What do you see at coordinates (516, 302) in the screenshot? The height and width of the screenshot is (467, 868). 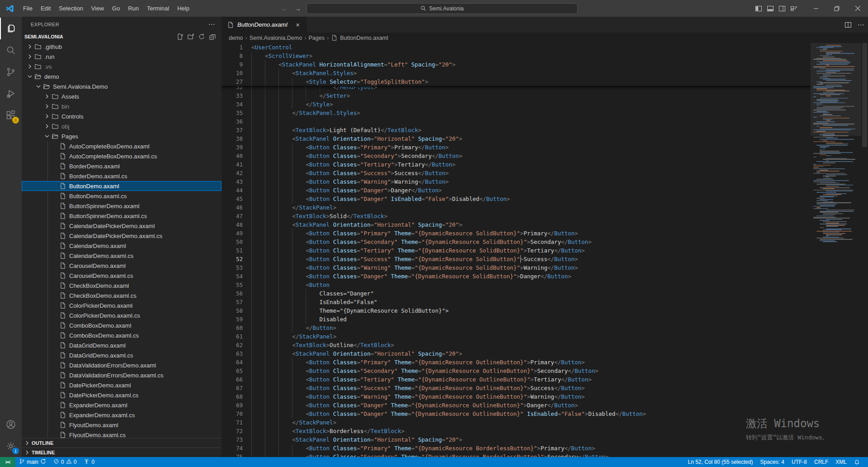 I see `code-line-57: 57 IsEnabled="False"` at bounding box center [516, 302].